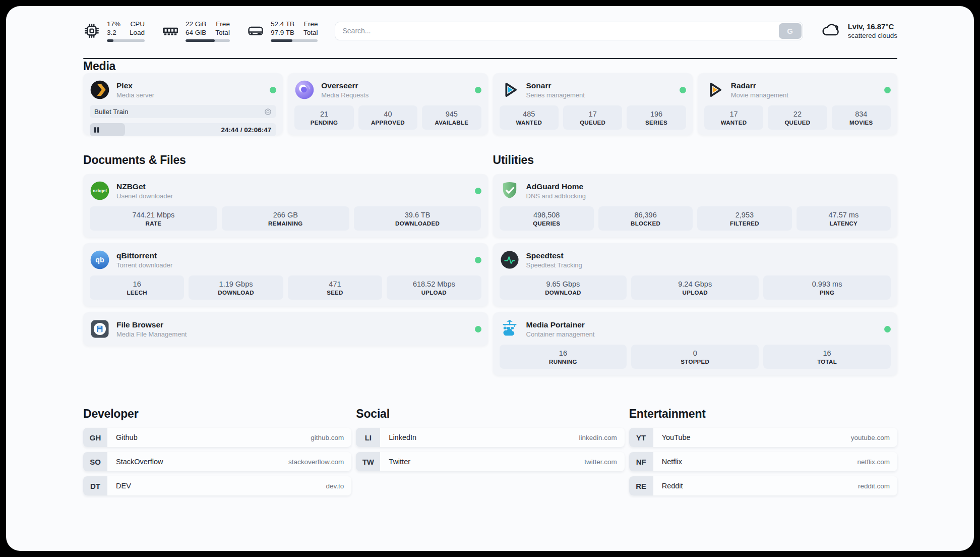  What do you see at coordinates (285, 329) in the screenshot?
I see `app-card-file-browser: File Browser Media File Management` at bounding box center [285, 329].